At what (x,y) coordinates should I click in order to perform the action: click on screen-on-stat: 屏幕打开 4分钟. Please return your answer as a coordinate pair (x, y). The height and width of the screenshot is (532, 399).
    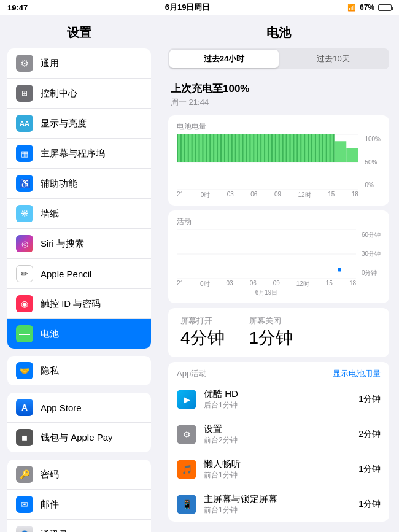
    Looking at the image, I should click on (203, 333).